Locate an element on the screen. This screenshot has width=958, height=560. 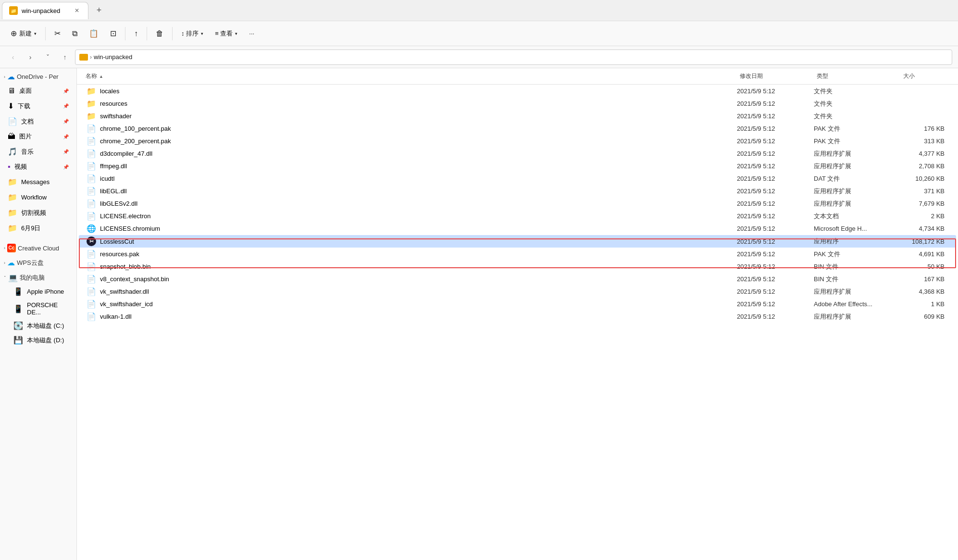
file-row-license-electron: 📄LICENSE.electron 2021/5/9 5:12 文本文档 2 K… is located at coordinates (517, 216).